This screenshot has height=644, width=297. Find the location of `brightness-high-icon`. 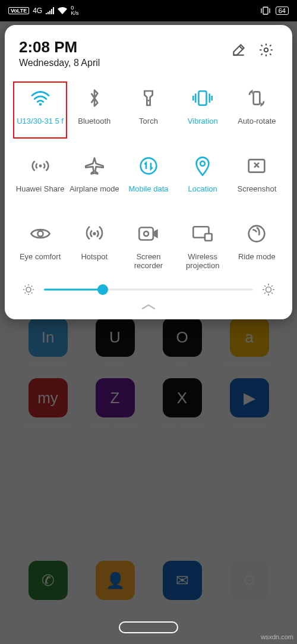

brightness-high-icon is located at coordinates (268, 290).